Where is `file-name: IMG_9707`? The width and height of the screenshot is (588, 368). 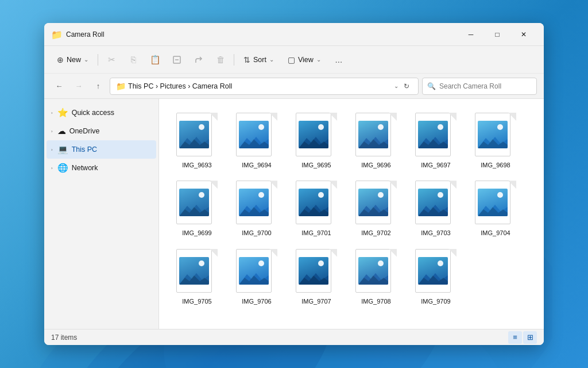 file-name: IMG_9707 is located at coordinates (316, 301).